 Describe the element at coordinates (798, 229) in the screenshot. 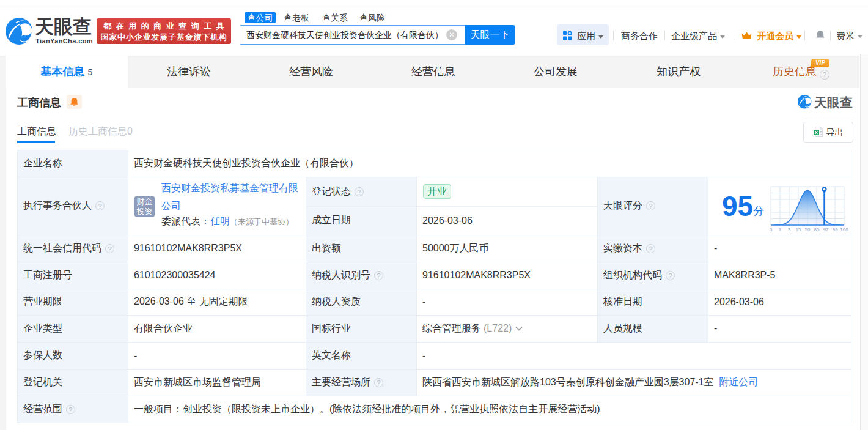

I see `svg-text: 15` at that location.